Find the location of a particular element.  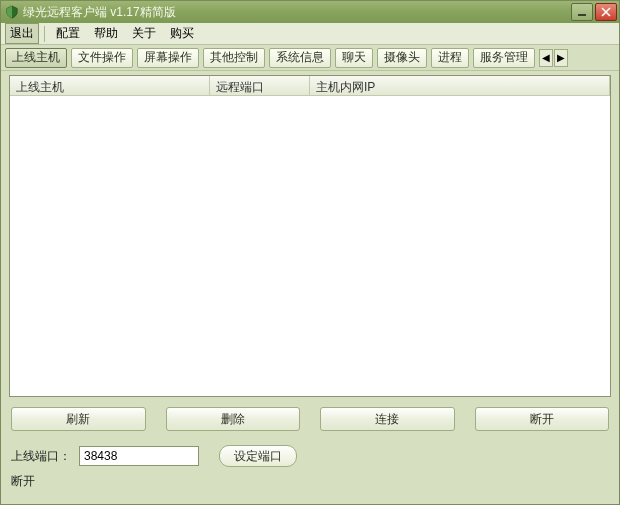

tab-services: 服务管理 is located at coordinates (504, 58).